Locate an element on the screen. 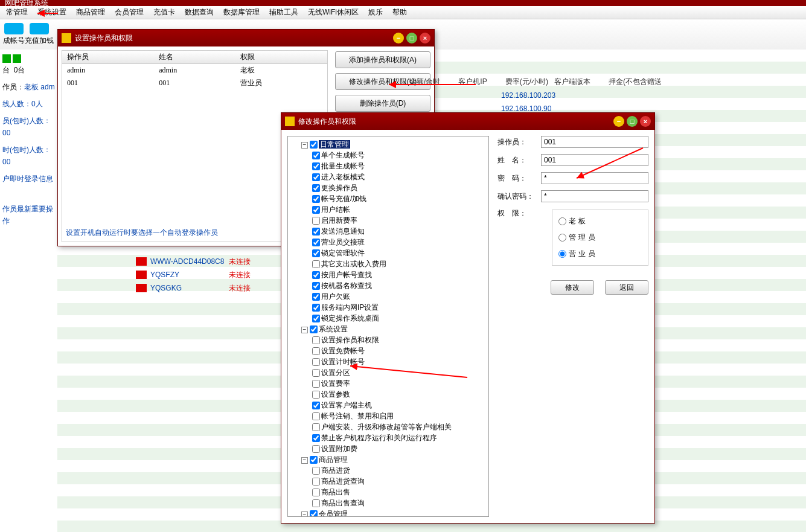 The image size is (806, 532). col-balance: 金额/余时 is located at coordinates (433, 83).